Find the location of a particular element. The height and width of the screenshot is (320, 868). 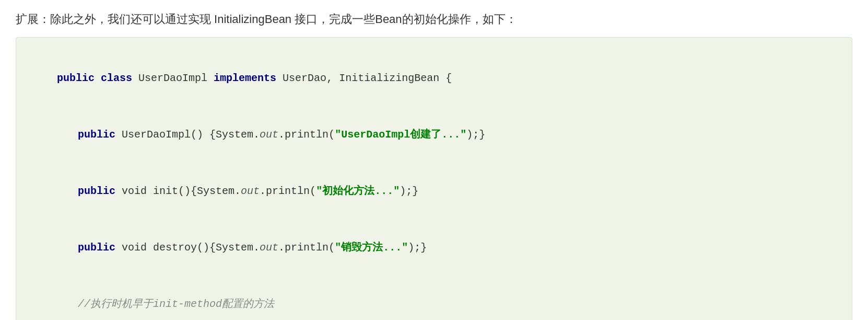

println-2: .println( is located at coordinates (288, 191).